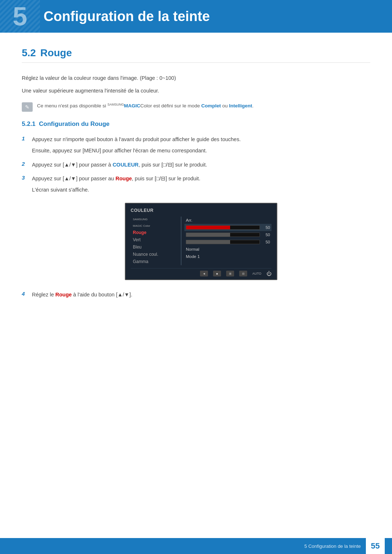 This screenshot has height=554, width=392. What do you see at coordinates (154, 254) in the screenshot?
I see `menu-item-nuance: Nuance coul.` at bounding box center [154, 254].